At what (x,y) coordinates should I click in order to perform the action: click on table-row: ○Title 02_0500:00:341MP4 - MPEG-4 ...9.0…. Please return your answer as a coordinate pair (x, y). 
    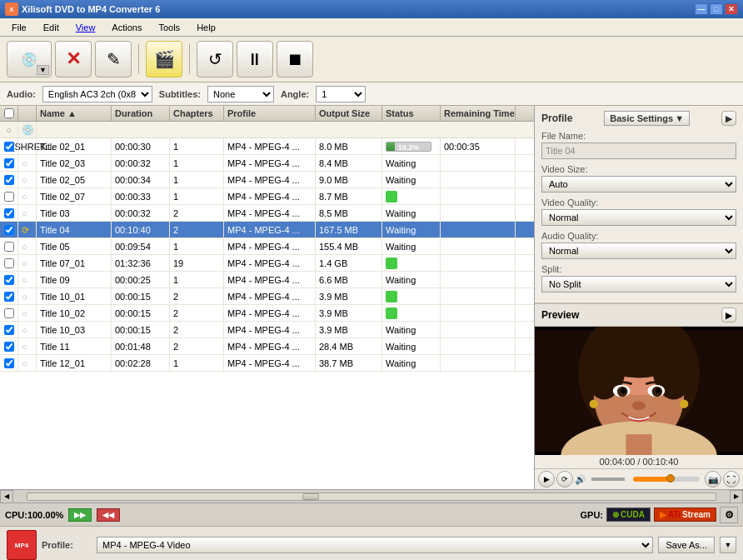
    Looking at the image, I should click on (267, 180).